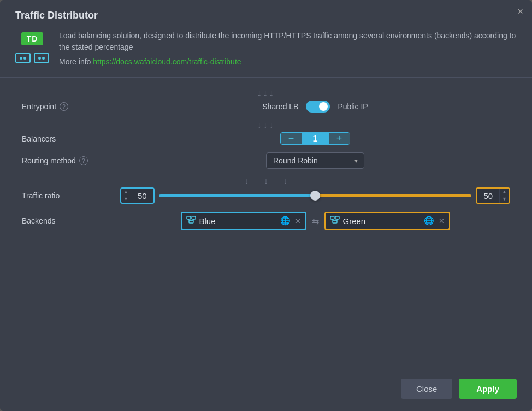 Image resolution: width=532 pixels, height=411 pixels. I want to click on public-ip-label: Public IP, so click(353, 107).